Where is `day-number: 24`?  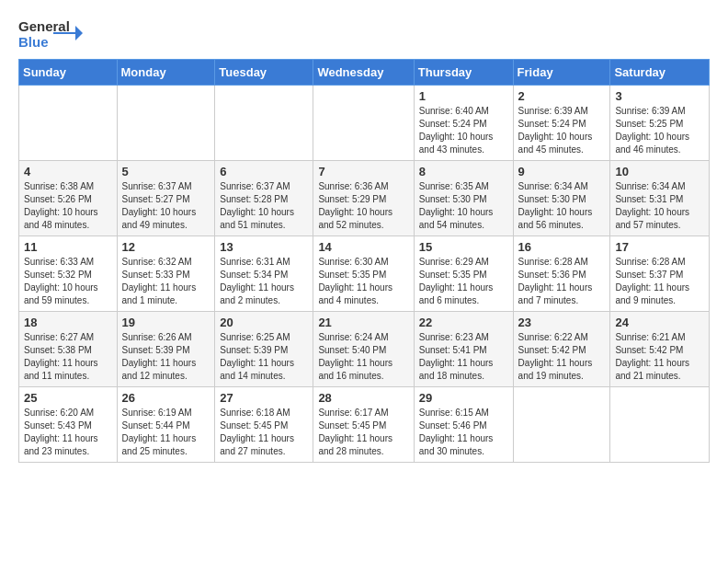
day-number: 24 is located at coordinates (660, 322).